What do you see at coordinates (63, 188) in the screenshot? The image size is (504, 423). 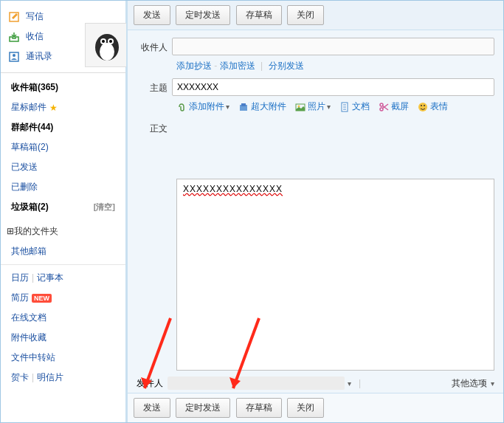 I see `sidebar-item-deleted: 已删除` at bounding box center [63, 188].